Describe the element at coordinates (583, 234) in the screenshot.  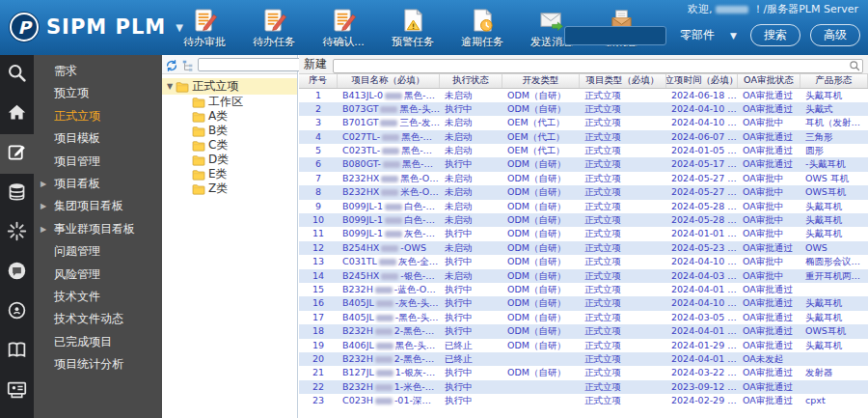
I see `table-row: 11B099JL-1灰色-头戴耳机执行中ODM（自研）正式立项2024-01-0…` at that location.